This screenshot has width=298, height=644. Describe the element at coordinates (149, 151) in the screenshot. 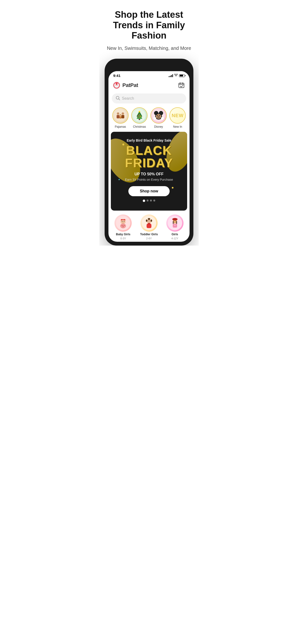

I see `phone-wrapper: 9:41` at that location.